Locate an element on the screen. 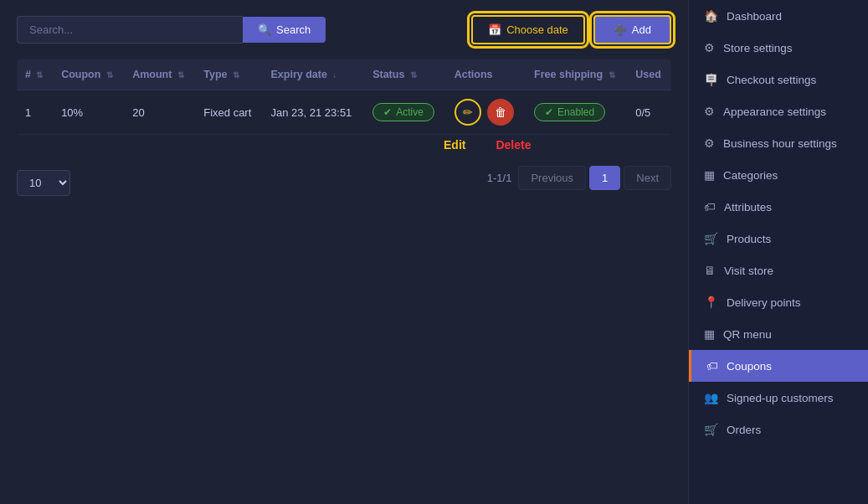  sidebar-label-orders: Orders is located at coordinates (743, 430).